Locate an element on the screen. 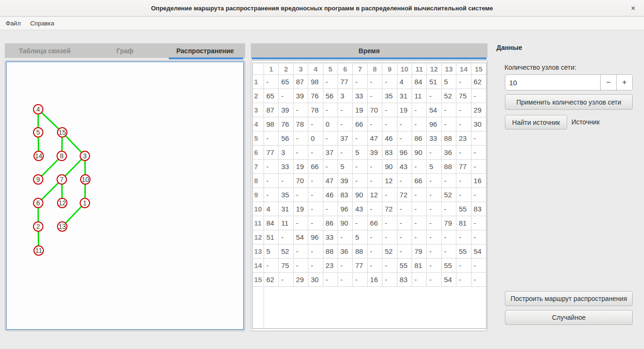 This screenshot has width=644, height=349. table-cell: 81 is located at coordinates (464, 223).